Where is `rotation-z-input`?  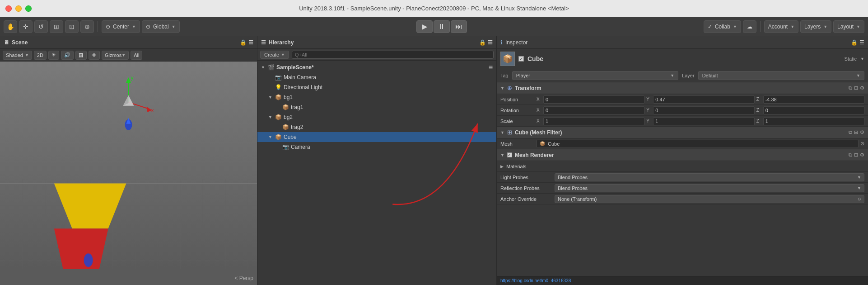
rotation-z-input is located at coordinates (814, 110).